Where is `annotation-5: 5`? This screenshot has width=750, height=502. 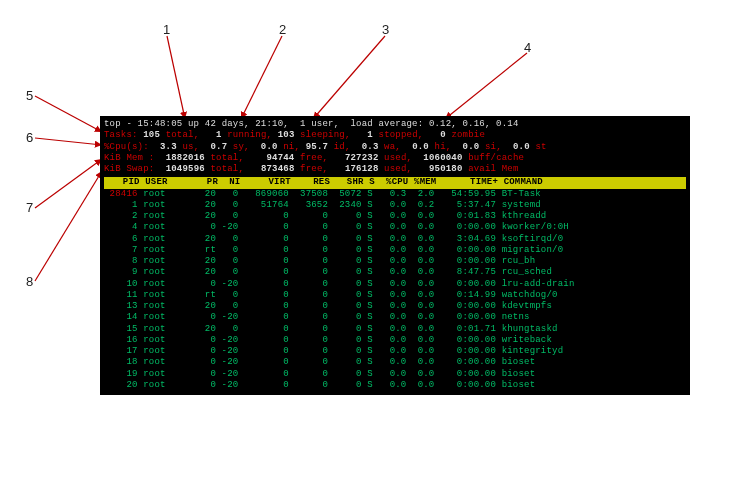 annotation-5: 5 is located at coordinates (30, 96).